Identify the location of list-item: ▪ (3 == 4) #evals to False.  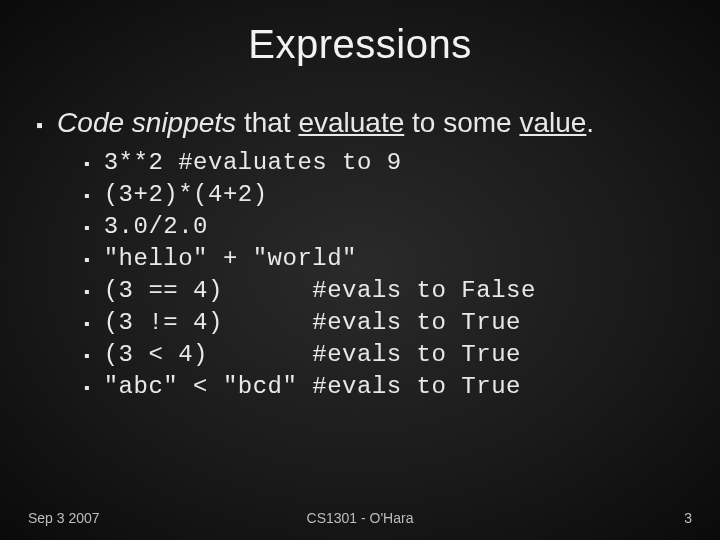
(384, 291).